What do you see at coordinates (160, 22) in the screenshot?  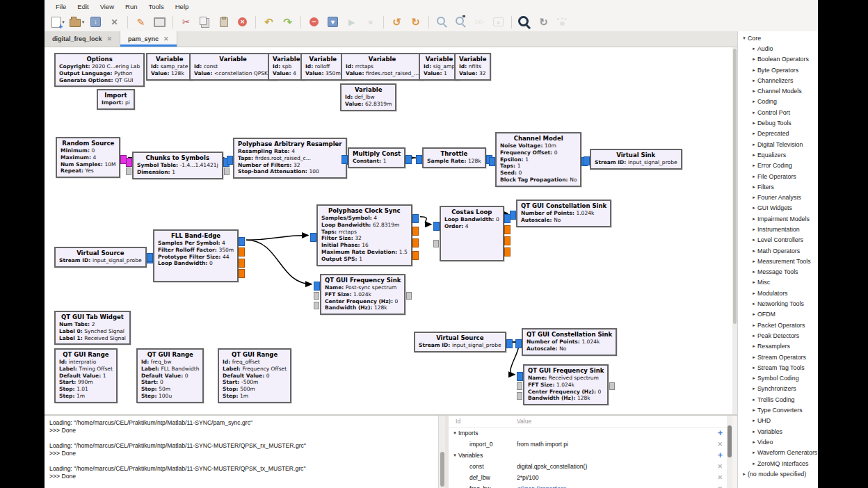 I see `screen-capture-button` at bounding box center [160, 22].